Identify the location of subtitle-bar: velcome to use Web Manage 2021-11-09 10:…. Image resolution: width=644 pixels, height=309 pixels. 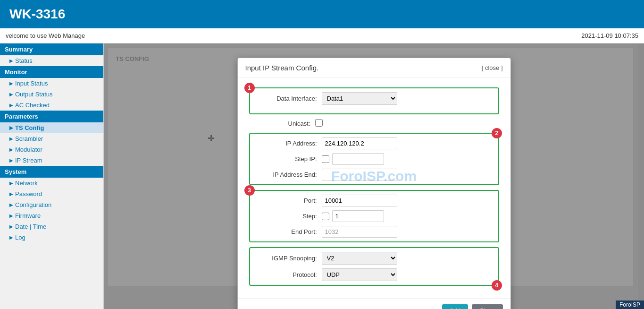
(322, 36).